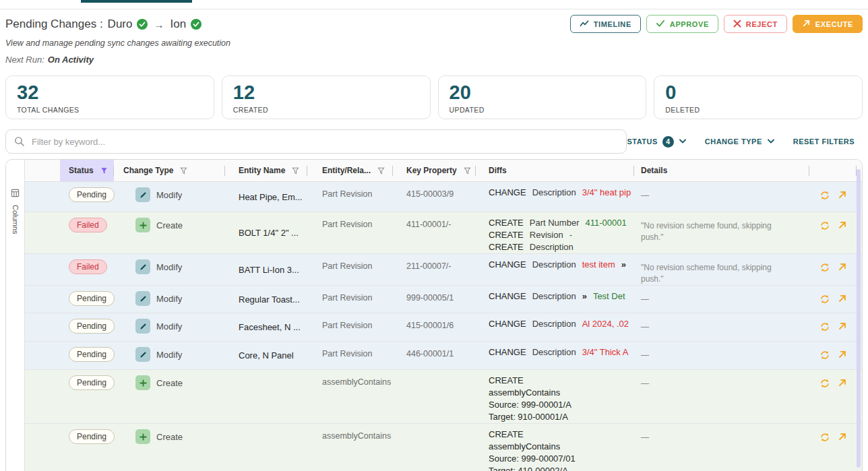 Image resolution: width=868 pixels, height=471 pixels. I want to click on drag-handle-column-header, so click(42, 170).